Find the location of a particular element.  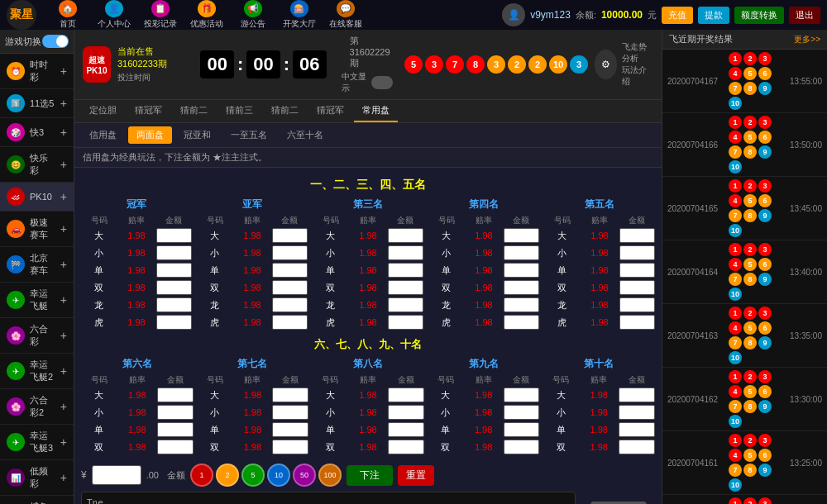

sidebar-item-PK10: 🏎 PK10 + is located at coordinates (36, 197).